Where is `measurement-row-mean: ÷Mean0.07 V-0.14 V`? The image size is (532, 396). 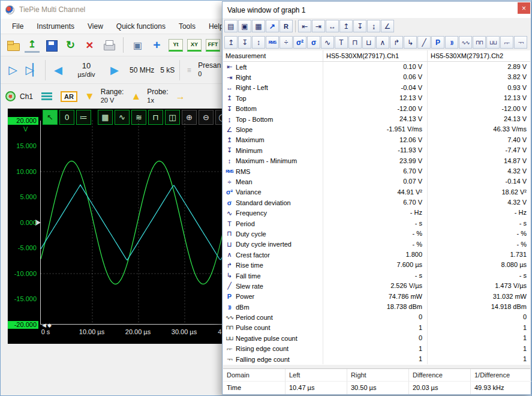 measurement-row-mean: ÷Mean0.07 V-0.14 V is located at coordinates (377, 181).